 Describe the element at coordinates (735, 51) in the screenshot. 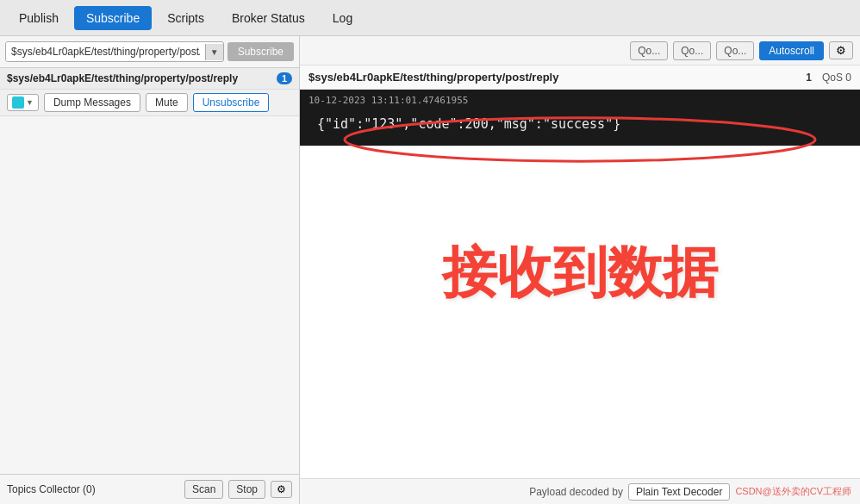

I see `qos-btn-2: Qo...` at that location.